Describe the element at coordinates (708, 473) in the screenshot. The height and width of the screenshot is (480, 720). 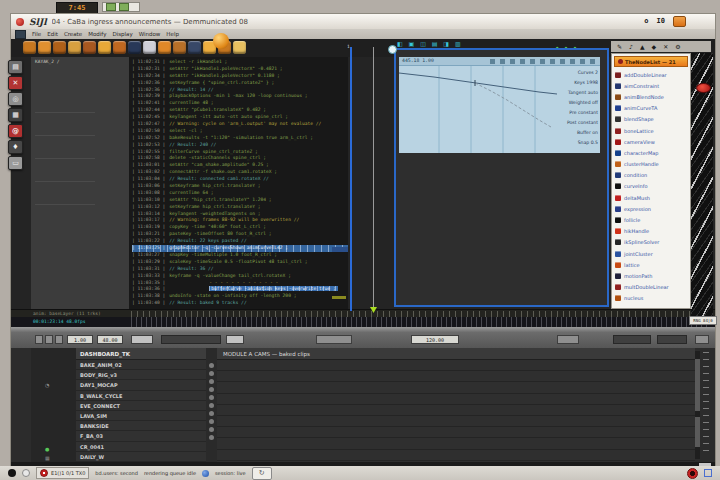
I see `workspace-grid-icon` at that location.